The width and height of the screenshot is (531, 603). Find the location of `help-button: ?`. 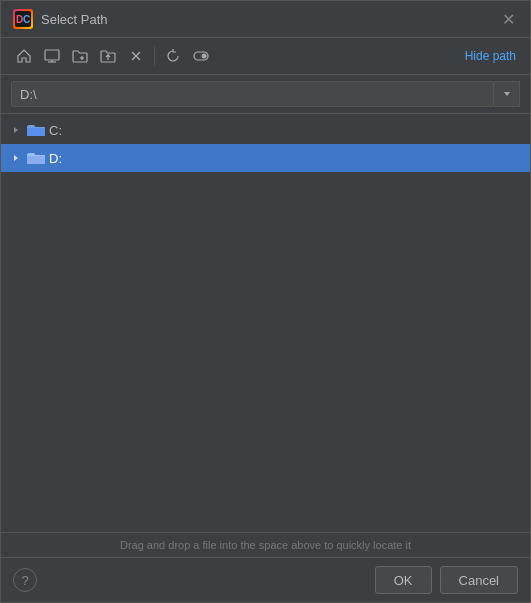

help-button: ? is located at coordinates (25, 580).